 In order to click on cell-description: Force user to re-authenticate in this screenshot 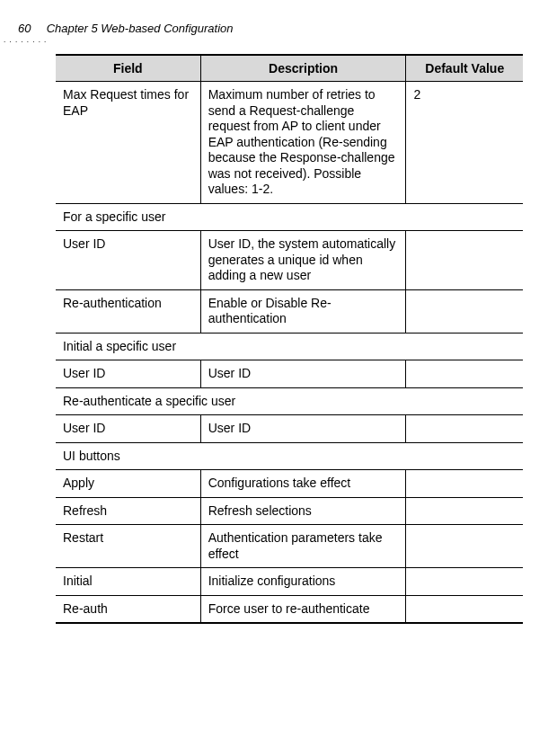, I will do `click(304, 609)`.